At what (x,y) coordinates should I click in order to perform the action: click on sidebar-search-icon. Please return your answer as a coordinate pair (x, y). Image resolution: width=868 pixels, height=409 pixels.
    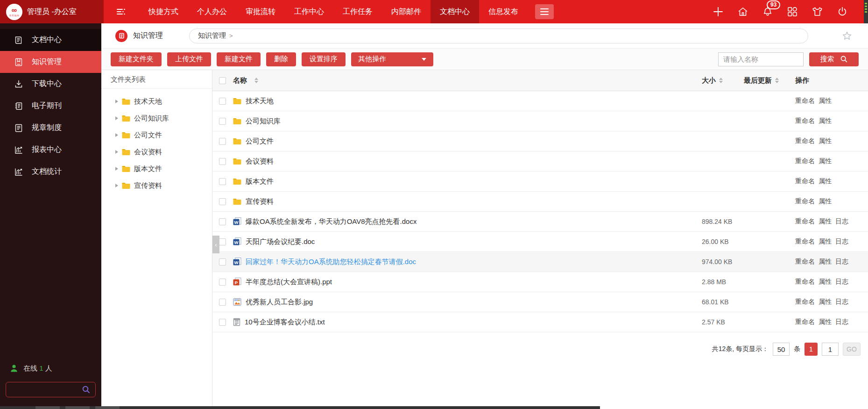
    Looking at the image, I should click on (86, 390).